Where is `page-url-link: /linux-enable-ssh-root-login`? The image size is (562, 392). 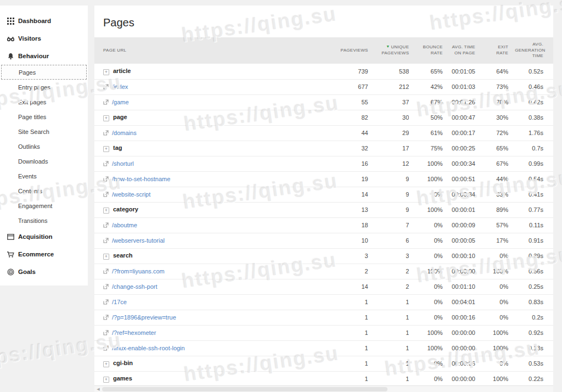 page-url-link: /linux-enable-ssh-root-login is located at coordinates (148, 348).